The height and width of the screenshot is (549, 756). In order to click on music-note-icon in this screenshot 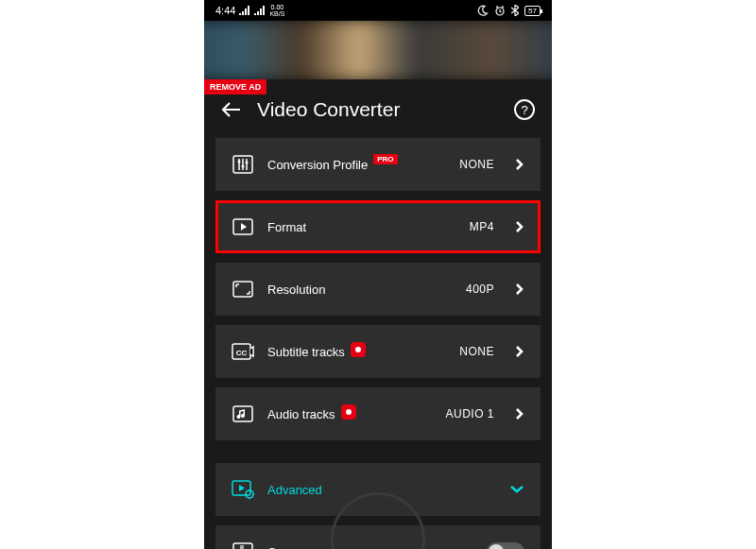, I will do `click(243, 414)`.